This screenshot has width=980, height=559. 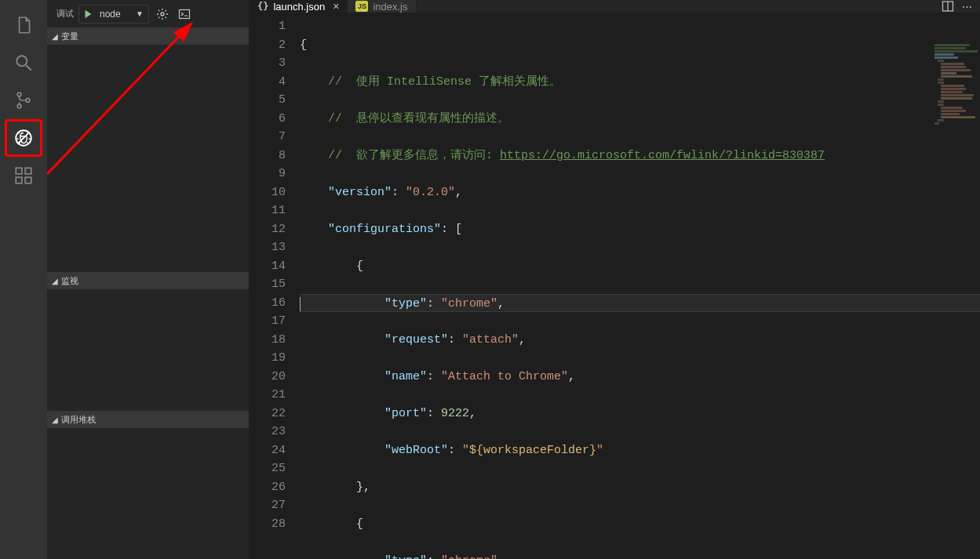 What do you see at coordinates (24, 100) in the screenshot?
I see `source-control-icon` at bounding box center [24, 100].